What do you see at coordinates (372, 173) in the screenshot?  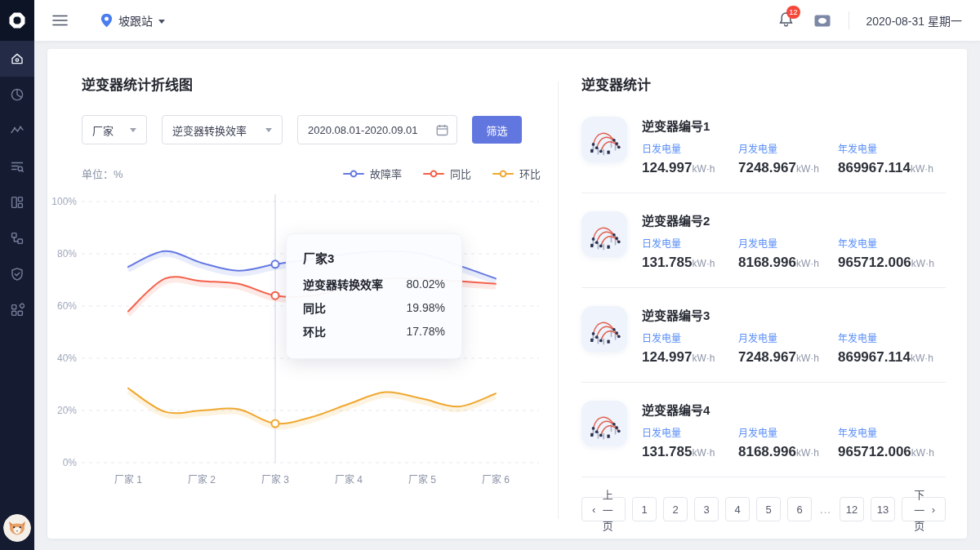 I see `legend-item: 故障率` at bounding box center [372, 173].